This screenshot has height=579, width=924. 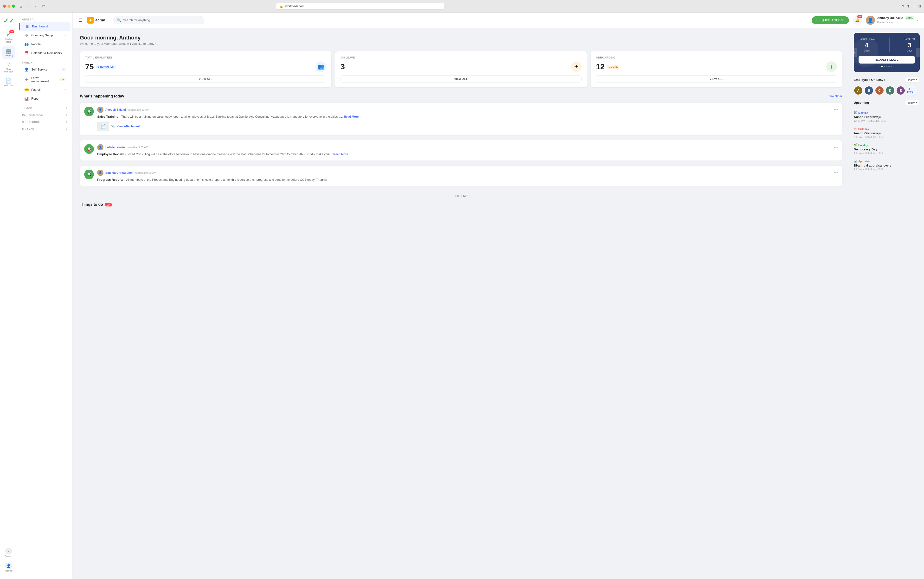 I want to click on leave-total-left-section: Total Left 3 Days, so click(x=909, y=45).